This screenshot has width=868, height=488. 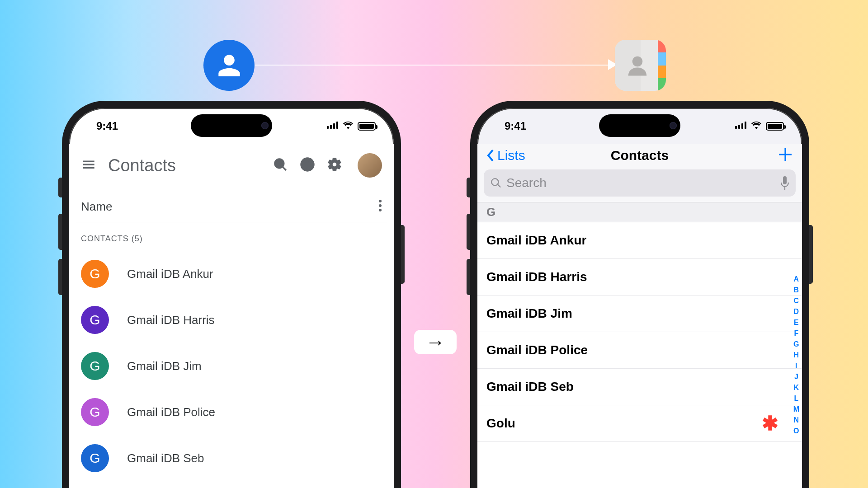 I want to click on index-letter: O, so click(x=797, y=431).